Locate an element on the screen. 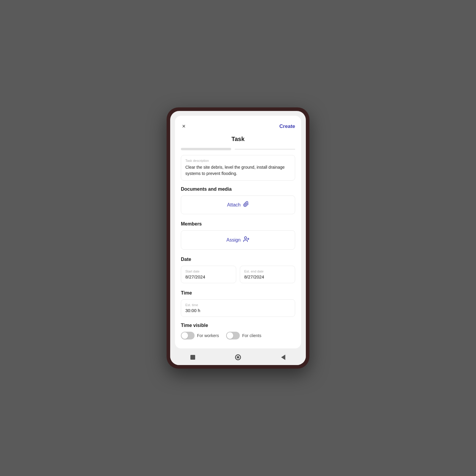 Image resolution: width=476 pixels, height=476 pixels. end-date-label: Est. end date is located at coordinates (267, 271).